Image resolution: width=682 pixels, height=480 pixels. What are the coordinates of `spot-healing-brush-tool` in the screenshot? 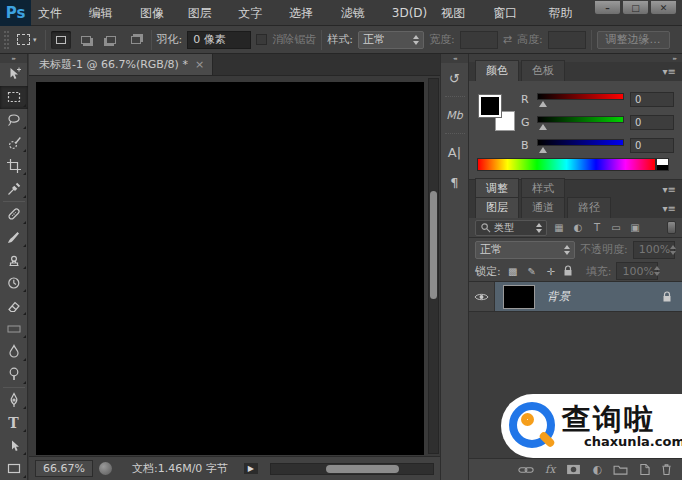 It's located at (14, 214).